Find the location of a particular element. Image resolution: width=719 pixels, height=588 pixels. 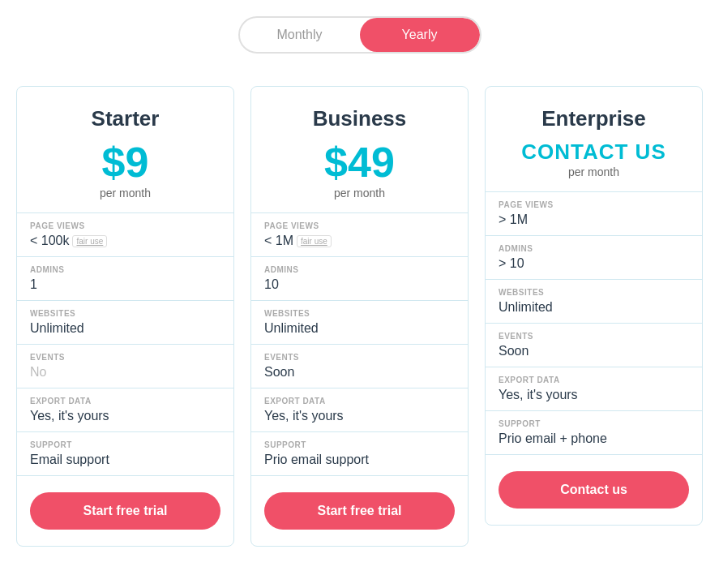

feature-label-enterprise-5: SUPPORT is located at coordinates (593, 423).